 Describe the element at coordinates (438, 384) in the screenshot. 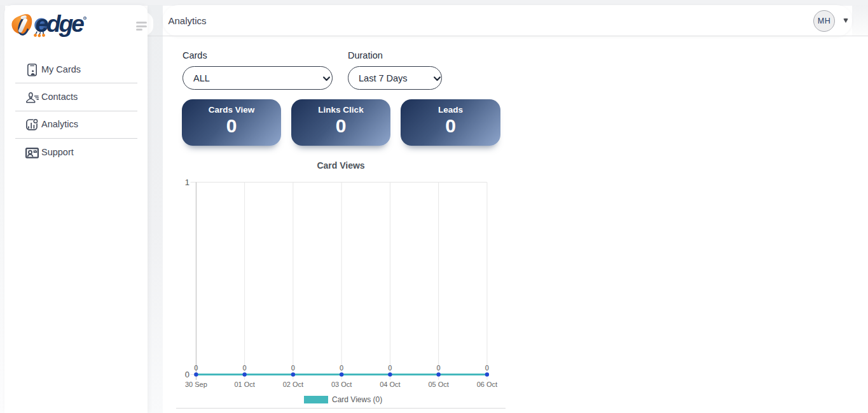

I see `svg-text: 05 Oct` at that location.